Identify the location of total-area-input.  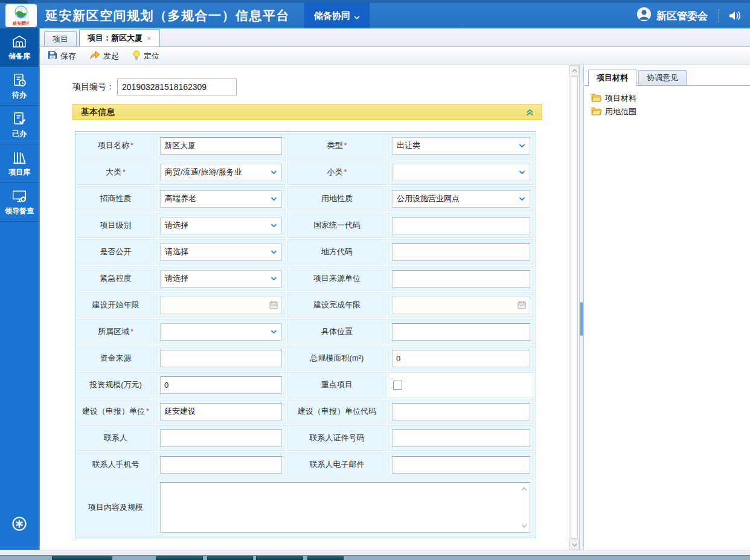
(461, 359).